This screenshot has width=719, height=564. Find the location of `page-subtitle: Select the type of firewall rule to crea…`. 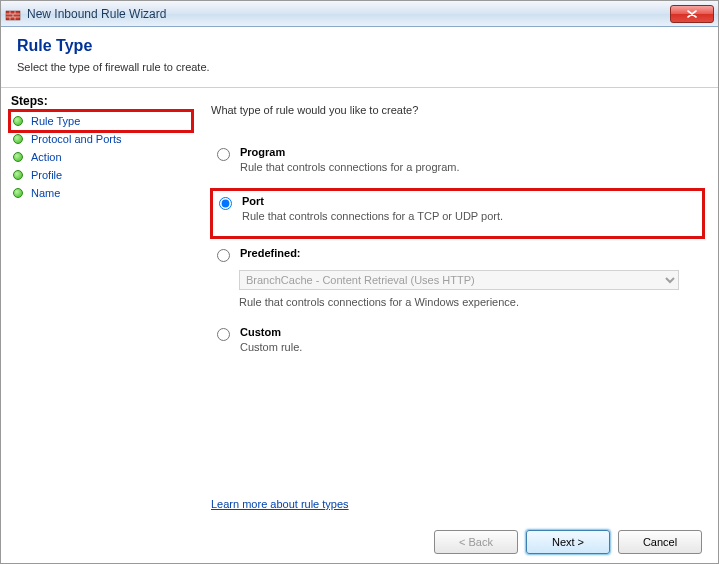

page-subtitle: Select the type of firewall rule to crea… is located at coordinates (360, 67).